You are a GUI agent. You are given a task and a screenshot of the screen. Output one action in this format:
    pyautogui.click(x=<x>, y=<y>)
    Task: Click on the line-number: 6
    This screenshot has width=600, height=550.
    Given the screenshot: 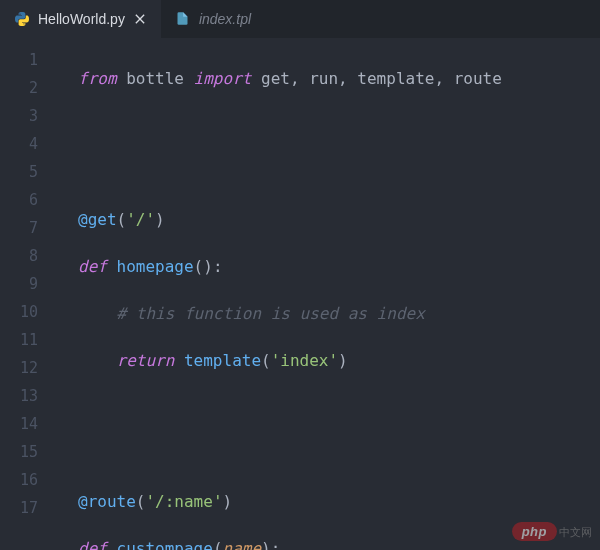 What is the action you would take?
    pyautogui.click(x=29, y=200)
    